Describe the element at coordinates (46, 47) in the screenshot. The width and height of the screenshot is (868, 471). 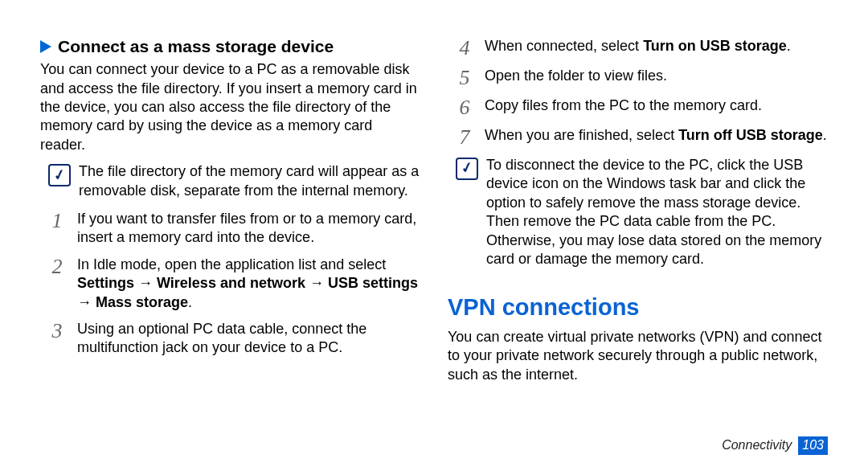
I see `chevron-right-icon` at that location.